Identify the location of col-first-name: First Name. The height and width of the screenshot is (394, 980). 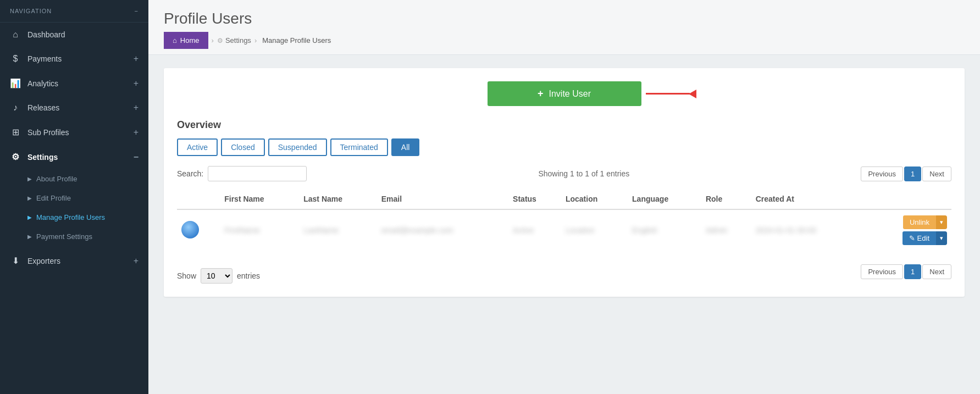
(259, 199).